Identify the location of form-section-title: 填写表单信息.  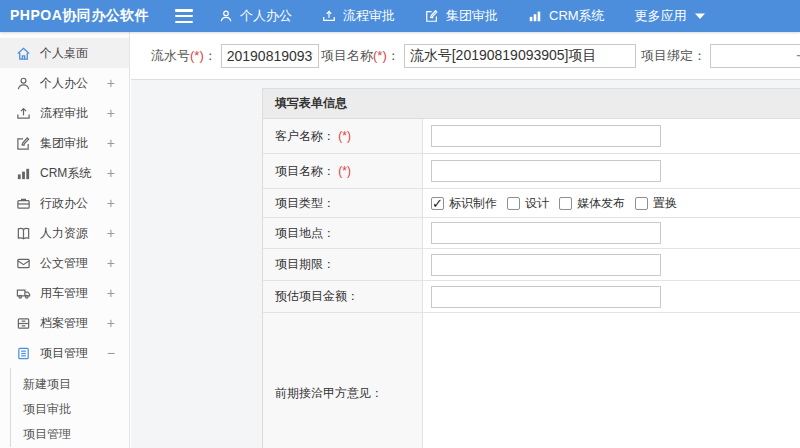
(532, 104).